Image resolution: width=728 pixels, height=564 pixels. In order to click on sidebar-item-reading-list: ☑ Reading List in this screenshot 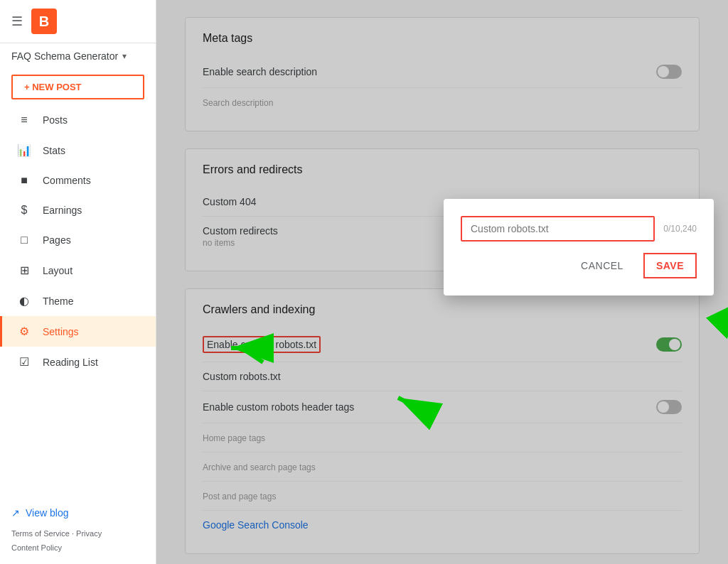, I will do `click(78, 362)`.